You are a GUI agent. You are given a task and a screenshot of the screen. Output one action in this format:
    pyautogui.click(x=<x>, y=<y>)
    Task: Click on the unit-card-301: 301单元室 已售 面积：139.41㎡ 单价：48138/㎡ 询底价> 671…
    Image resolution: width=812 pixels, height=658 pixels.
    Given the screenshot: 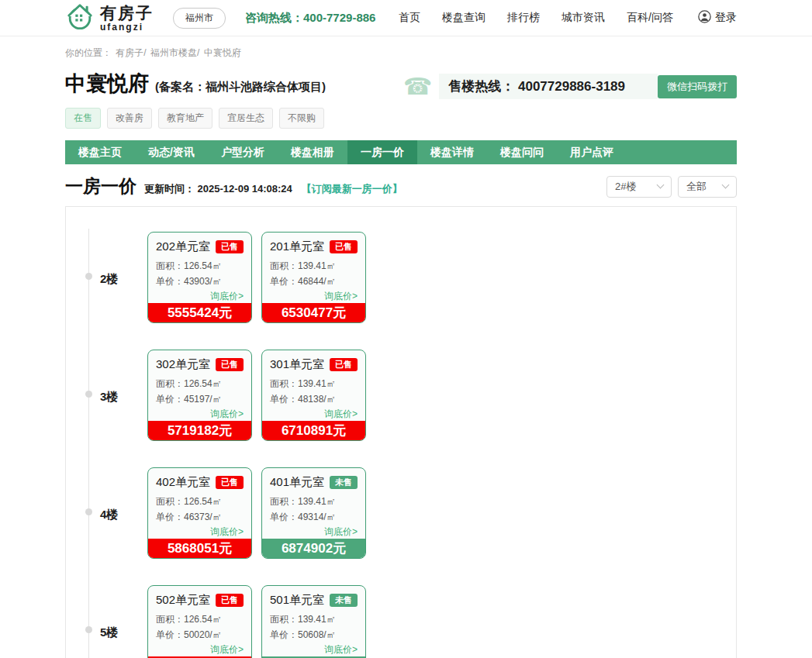 What is the action you would take?
    pyautogui.click(x=313, y=395)
    